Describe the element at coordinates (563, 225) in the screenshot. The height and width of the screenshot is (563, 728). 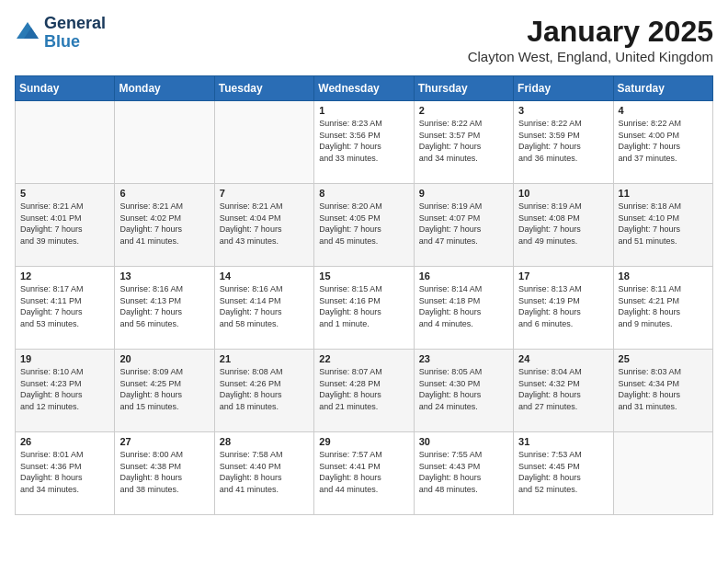
I see `calendar-day-cell: 10Sunrise: 8:19 AMSunset: 4:08 PMDayligh…` at that location.